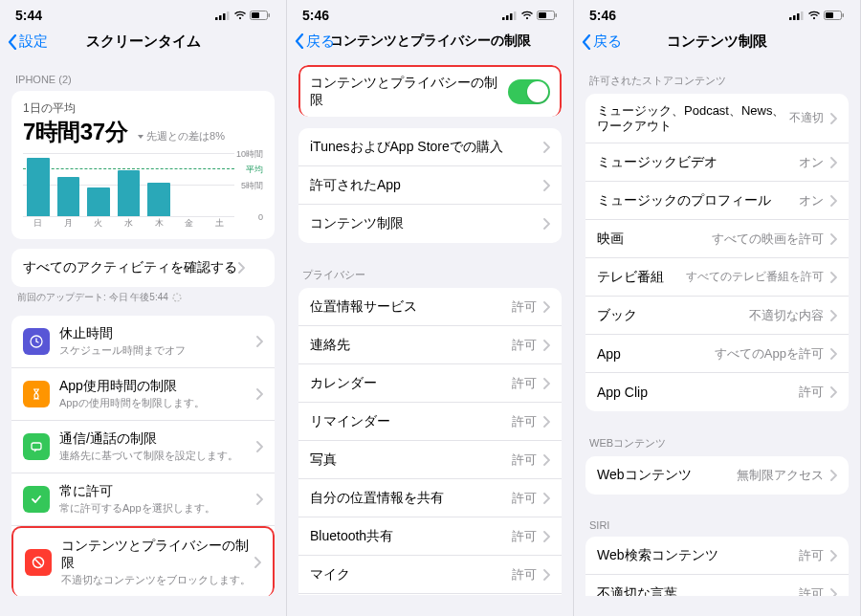 The height and width of the screenshot is (616, 861). I want to click on row-communication: 通信/通話の制限連絡先に基づいて制限を設定します。, so click(144, 448).